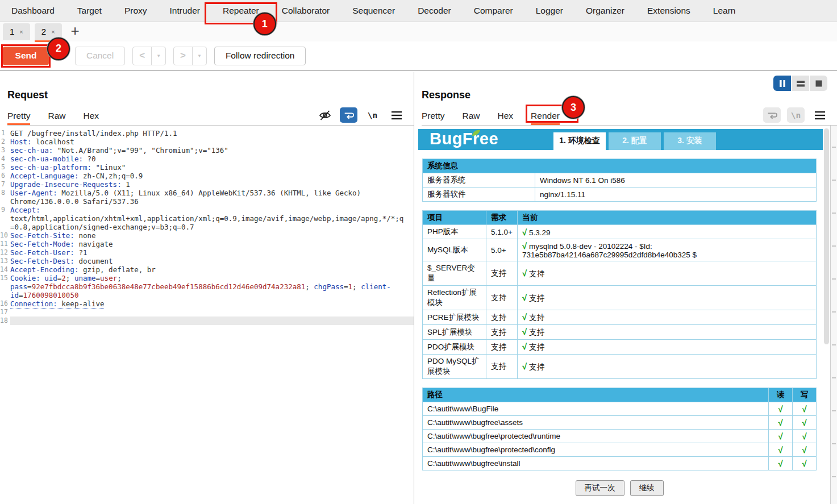 The image size is (837, 504). I want to click on send-button: Send 2, so click(26, 56).